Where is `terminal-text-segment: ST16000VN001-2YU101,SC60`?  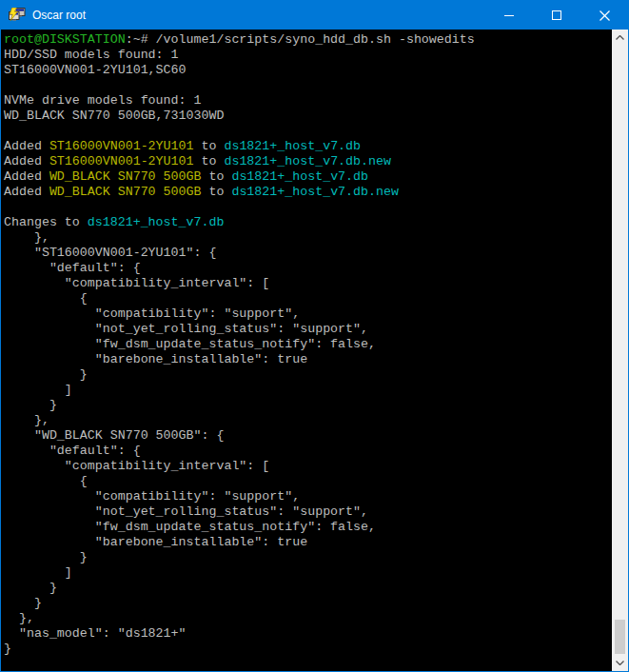
terminal-text-segment: ST16000VN001-2YU101,SC60 is located at coordinates (95, 70).